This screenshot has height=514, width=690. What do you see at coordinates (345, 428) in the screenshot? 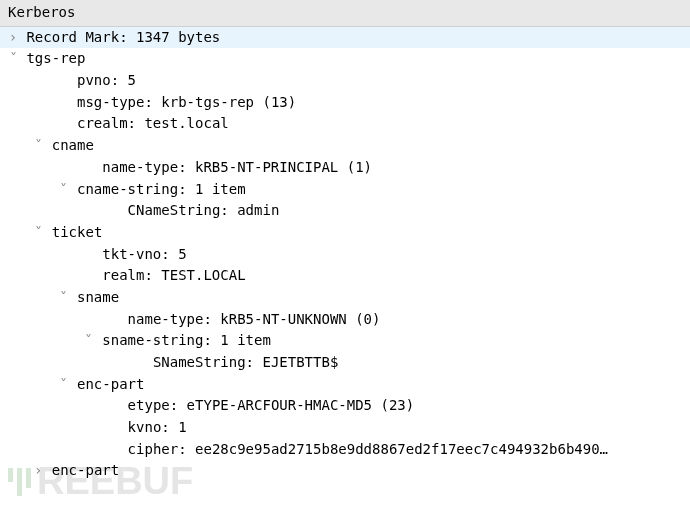
I see `tree-row: kvno: 1` at bounding box center [345, 428].